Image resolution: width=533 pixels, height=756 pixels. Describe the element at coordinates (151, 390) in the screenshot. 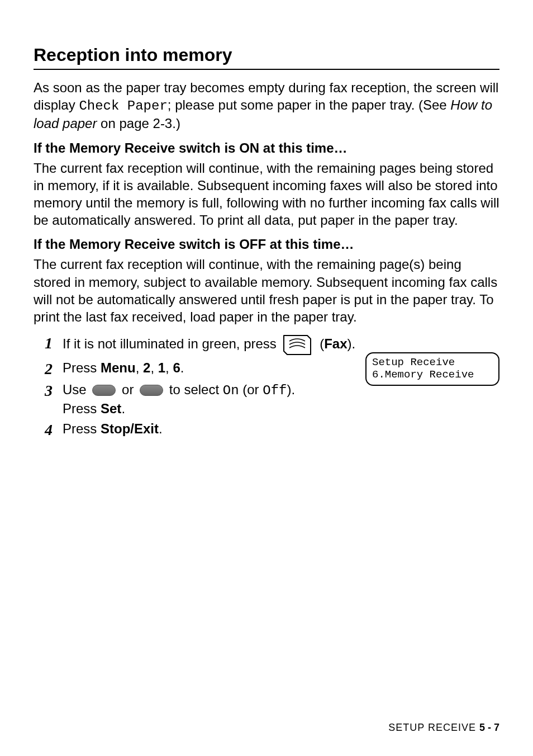

I see `down-arrow-icon` at that location.